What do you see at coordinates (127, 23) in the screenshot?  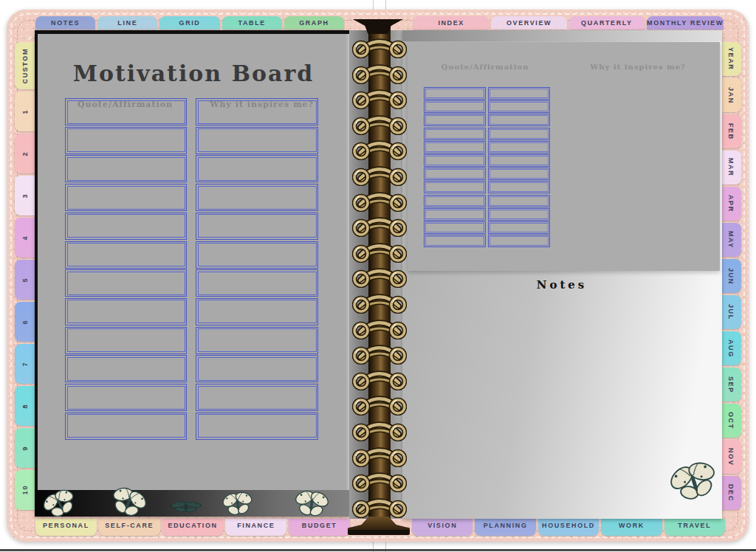 I see `tab-line: LINE` at bounding box center [127, 23].